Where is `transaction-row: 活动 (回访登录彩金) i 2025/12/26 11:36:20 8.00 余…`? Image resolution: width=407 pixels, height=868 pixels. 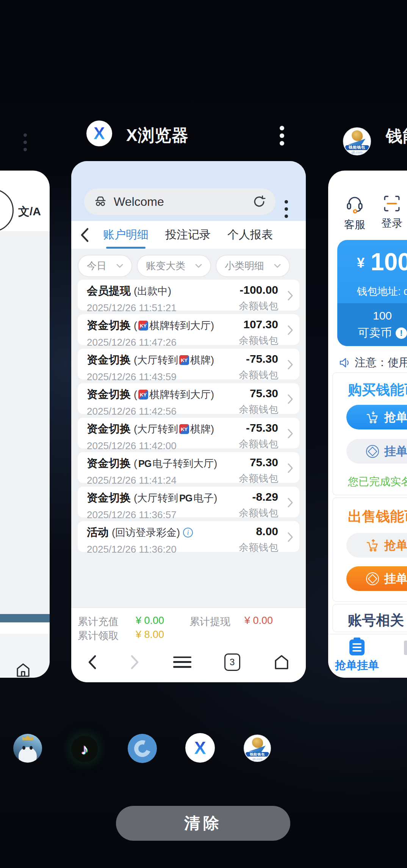
transaction-row: 活动 (回访登录彩金) i 2025/12/26 11:36:20 8.00 余… is located at coordinates (189, 537).